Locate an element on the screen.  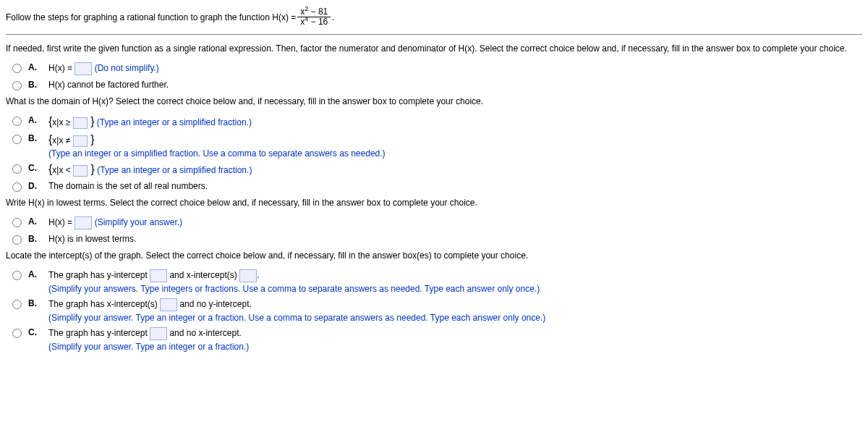
q2-a-hint: (Type an integer or a simplified fractio… is located at coordinates (174, 122).